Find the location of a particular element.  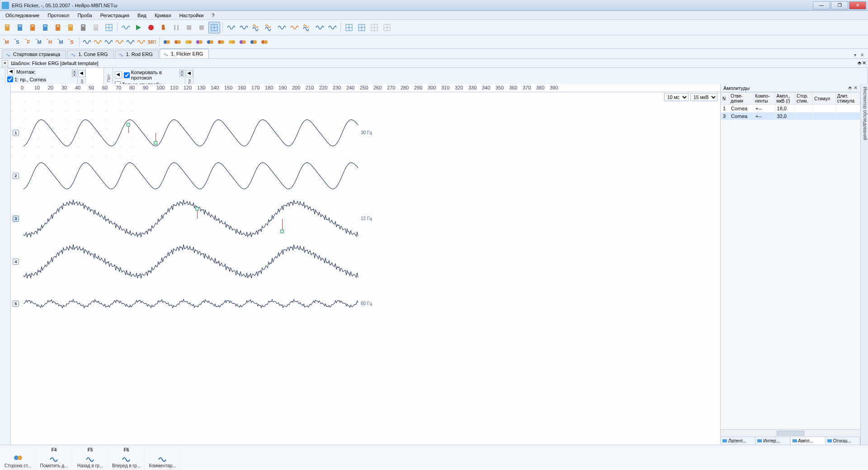

stop-icon is located at coordinates (189, 28).